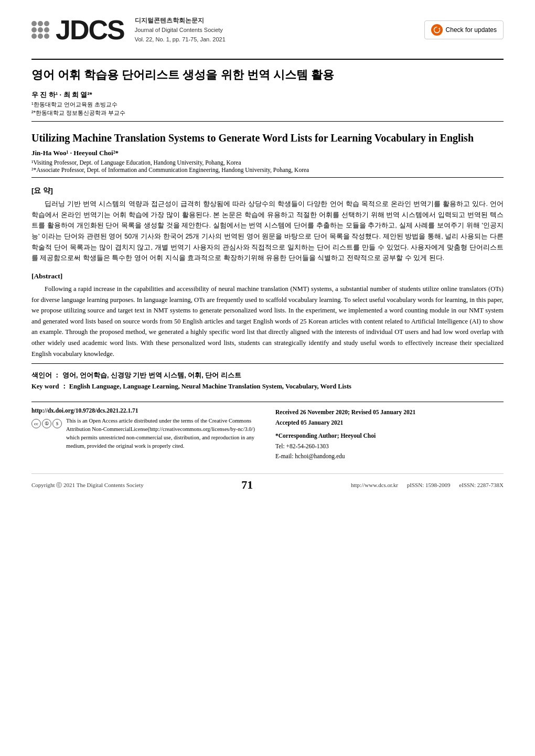 This screenshot has width=535, height=756. What do you see at coordinates (75, 153) in the screenshot?
I see `authors-en-text: Jin-Ha Woo¹ · Heeyoul Choi²*` at bounding box center [75, 153].